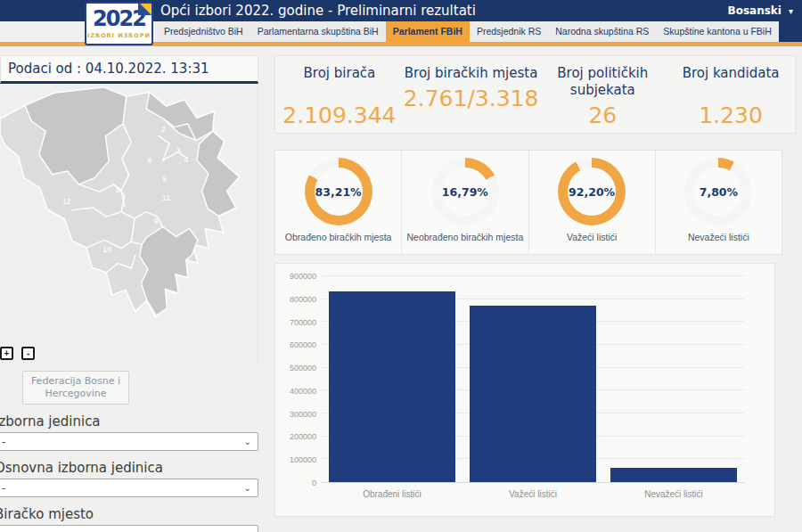 The width and height of the screenshot is (802, 532). I want to click on page-title: Opći izbori 2022. godine - Preliminarni …, so click(318, 11).